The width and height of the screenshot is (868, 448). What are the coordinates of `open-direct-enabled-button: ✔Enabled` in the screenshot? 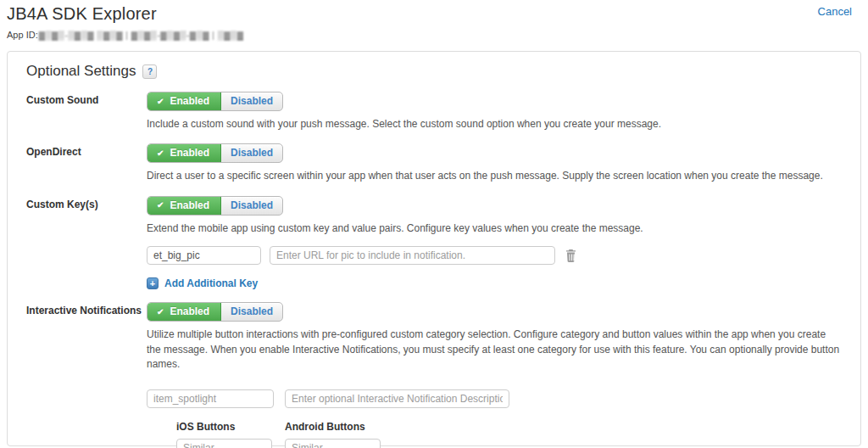 It's located at (185, 153).